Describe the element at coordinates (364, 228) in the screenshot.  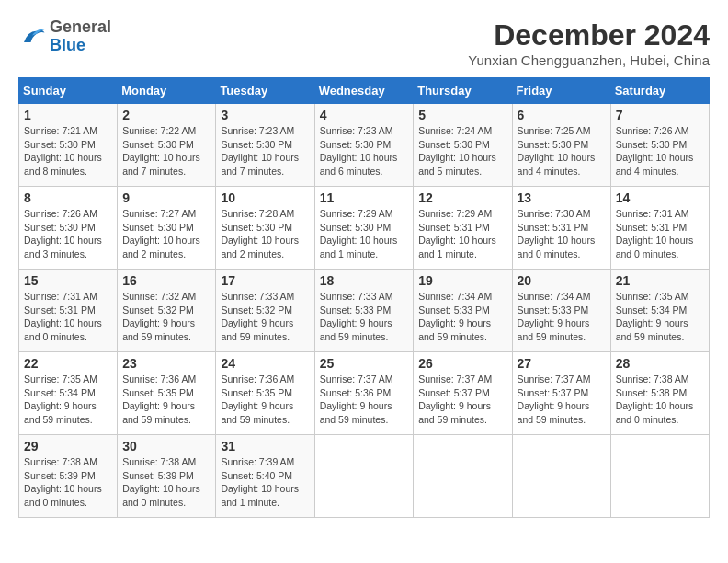
I see `calendar-cell: 11 Sunrise: 7:29 AMSunset: 5:30 PMDaylig…` at that location.